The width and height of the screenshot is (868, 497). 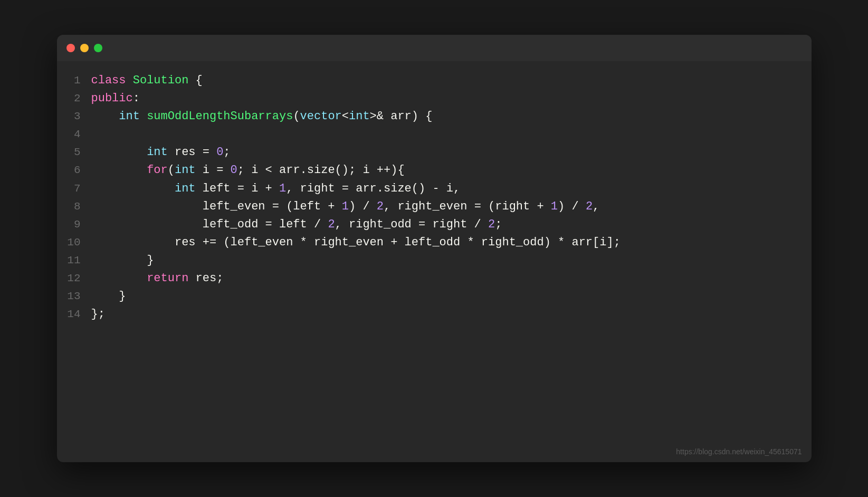 What do you see at coordinates (434, 48) in the screenshot?
I see `titlebar` at bounding box center [434, 48].